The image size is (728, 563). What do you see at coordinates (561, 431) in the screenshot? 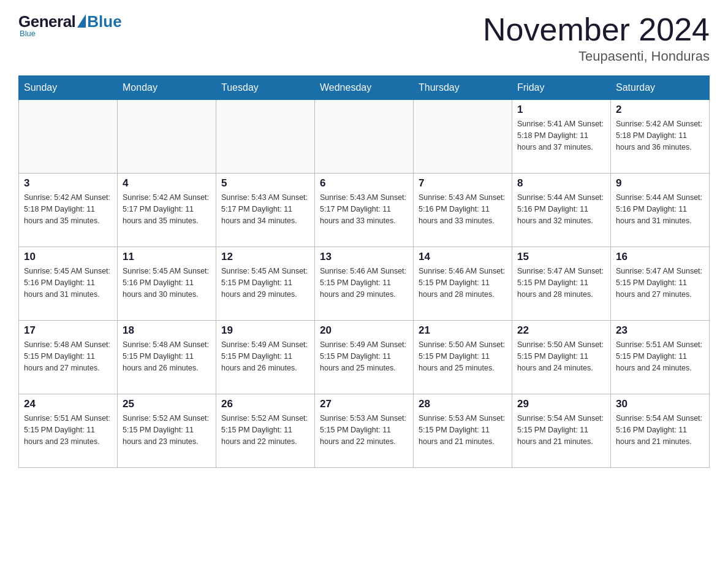
I see `day-cell: 29Sunrise: 5:54 AM Sunset: 5:15 PM Dayli…` at bounding box center [561, 431].